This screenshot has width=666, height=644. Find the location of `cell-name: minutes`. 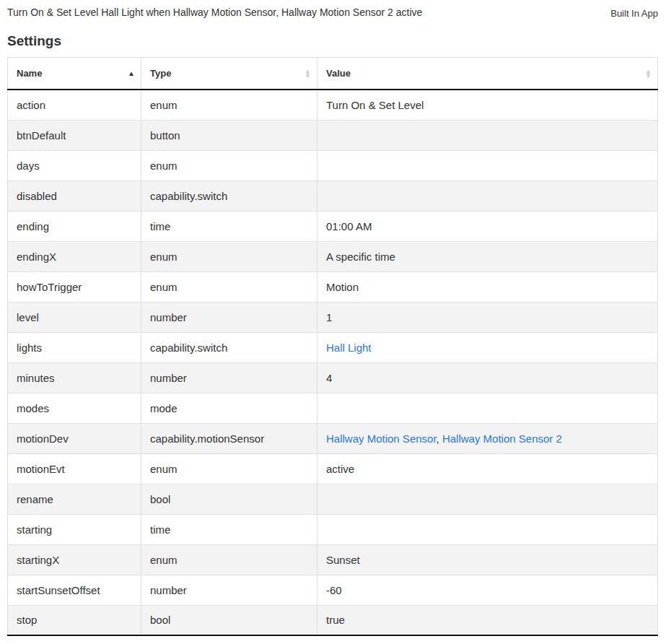

cell-name: minutes is located at coordinates (75, 378).